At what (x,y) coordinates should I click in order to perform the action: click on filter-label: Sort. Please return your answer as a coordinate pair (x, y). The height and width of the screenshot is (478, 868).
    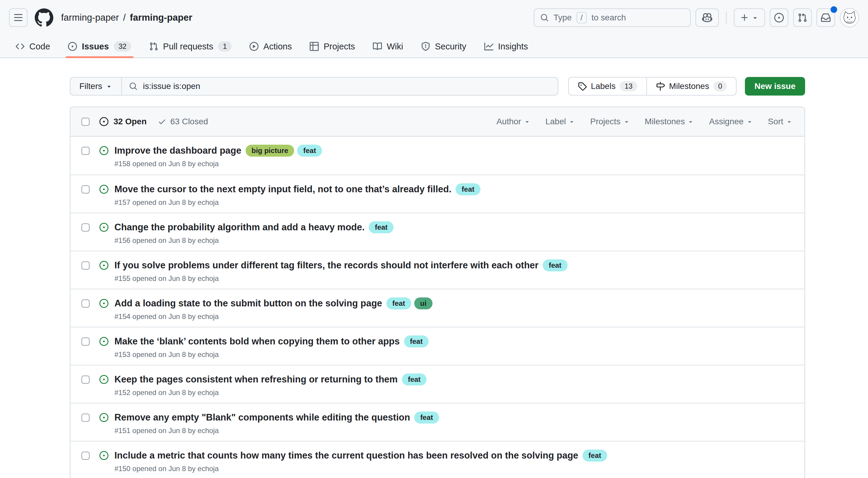
    Looking at the image, I should click on (776, 122).